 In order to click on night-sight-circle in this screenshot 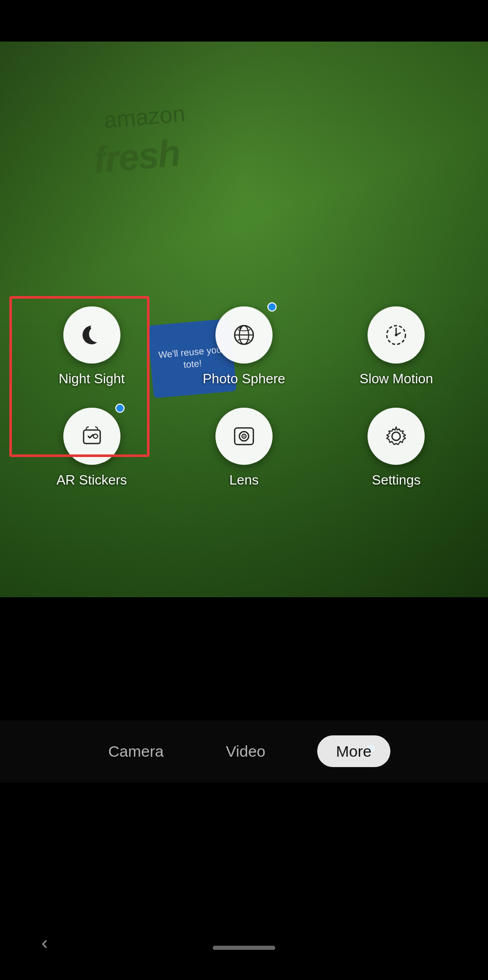, I will do `click(92, 335)`.